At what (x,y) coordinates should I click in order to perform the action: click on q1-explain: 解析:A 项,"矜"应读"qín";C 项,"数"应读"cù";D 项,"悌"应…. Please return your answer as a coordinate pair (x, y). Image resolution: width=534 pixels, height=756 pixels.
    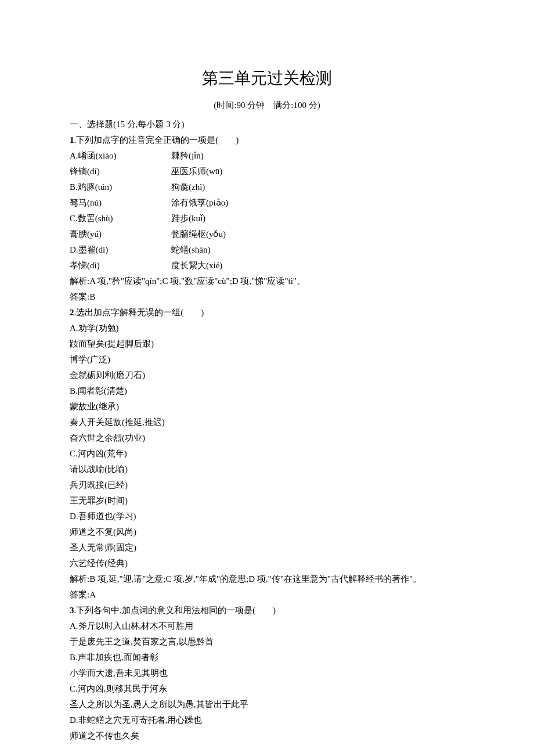
    Looking at the image, I should click on (267, 281).